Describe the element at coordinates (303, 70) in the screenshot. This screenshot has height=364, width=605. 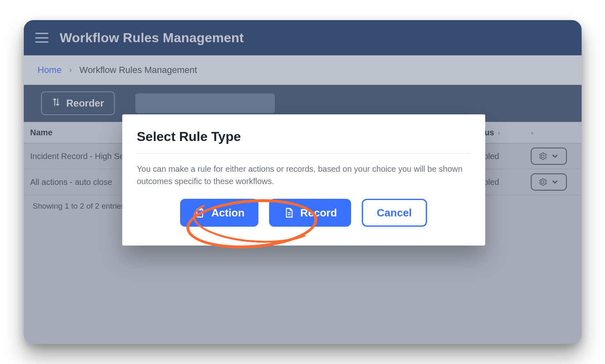
I see `breadcrumb: Home › Workflow Rules Management` at that location.